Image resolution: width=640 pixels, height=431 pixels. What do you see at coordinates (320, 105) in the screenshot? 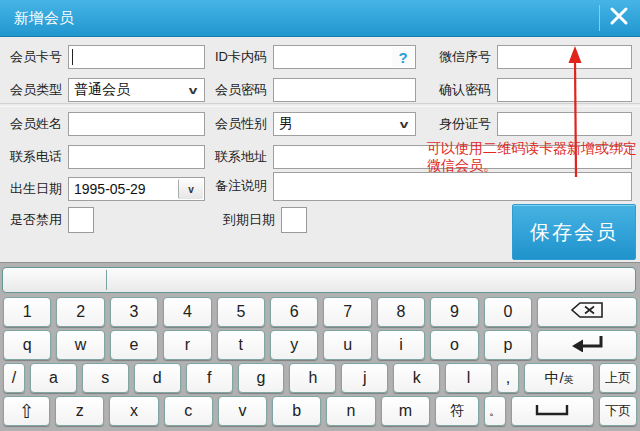
I see `group-separator` at bounding box center [320, 105].